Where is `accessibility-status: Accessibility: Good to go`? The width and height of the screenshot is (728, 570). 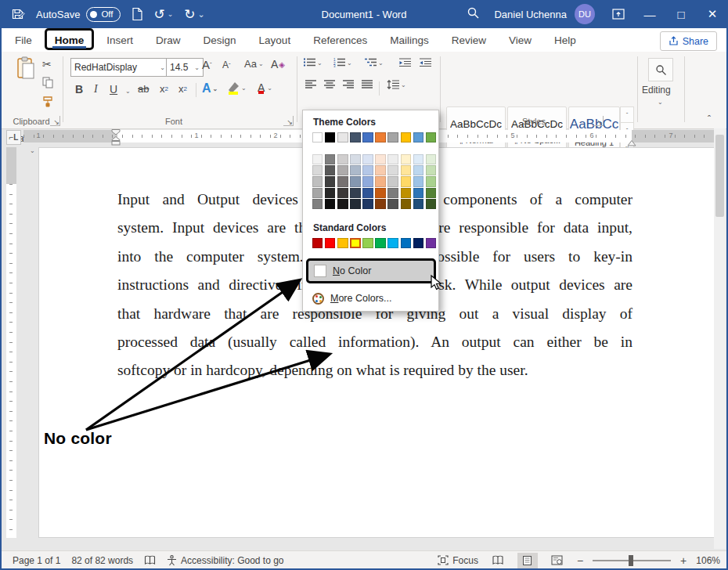
accessibility-status: Accessibility: Good to go is located at coordinates (225, 561).